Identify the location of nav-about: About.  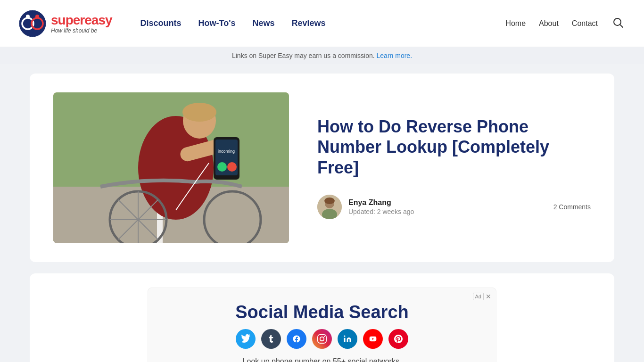
(549, 24).